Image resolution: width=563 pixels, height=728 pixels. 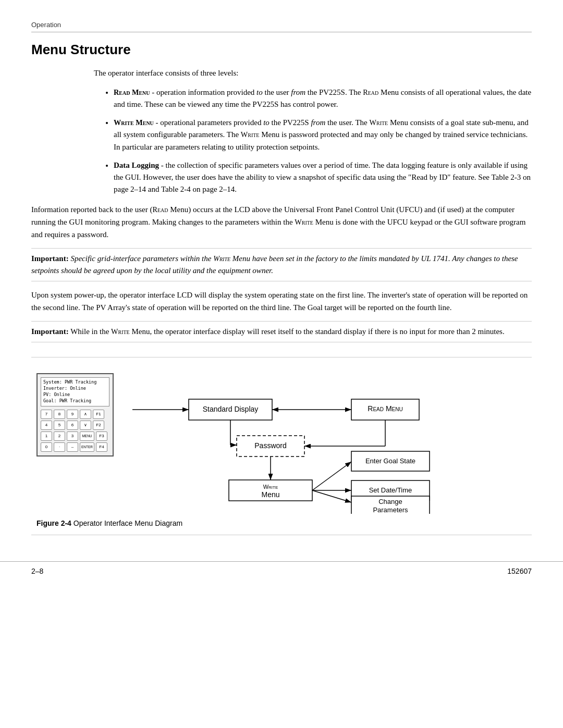 I want to click on key-down: ∨, so click(x=85, y=425).